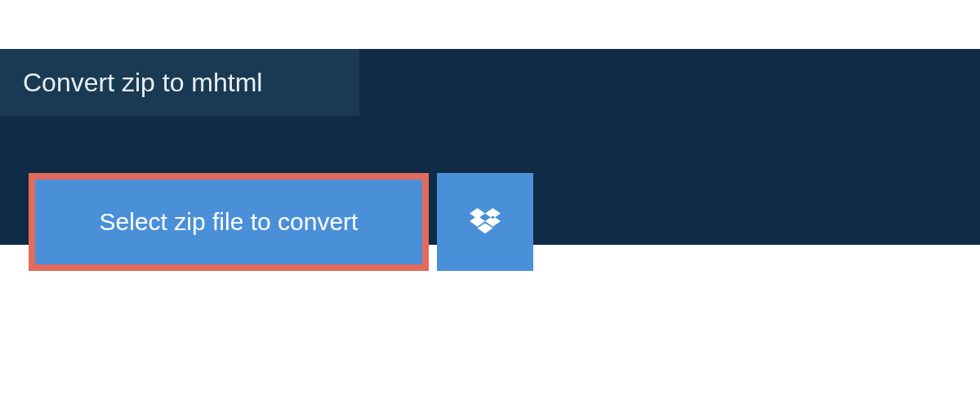 This screenshot has height=408, width=980. What do you see at coordinates (229, 222) in the screenshot?
I see `select-file-button: Select zip file to convert` at bounding box center [229, 222].